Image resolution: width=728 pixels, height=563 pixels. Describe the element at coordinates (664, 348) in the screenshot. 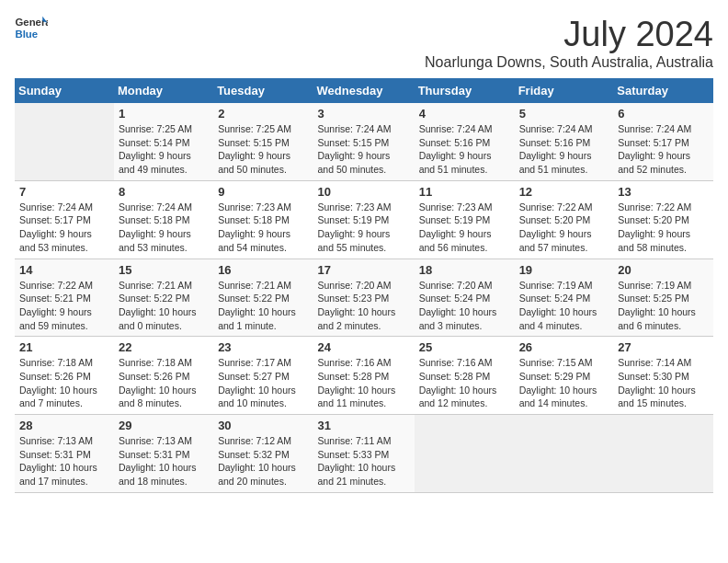

I see `day-number: 27` at that location.